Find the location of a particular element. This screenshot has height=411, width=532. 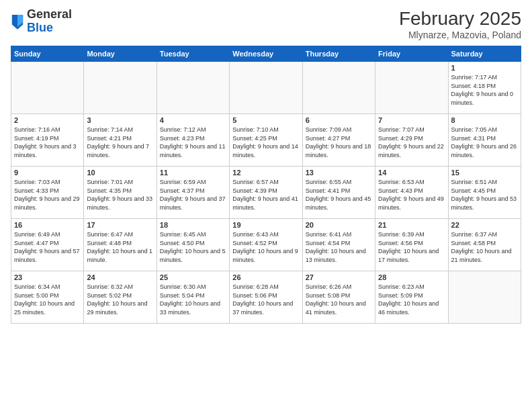

day-number: 6 is located at coordinates (339, 120).